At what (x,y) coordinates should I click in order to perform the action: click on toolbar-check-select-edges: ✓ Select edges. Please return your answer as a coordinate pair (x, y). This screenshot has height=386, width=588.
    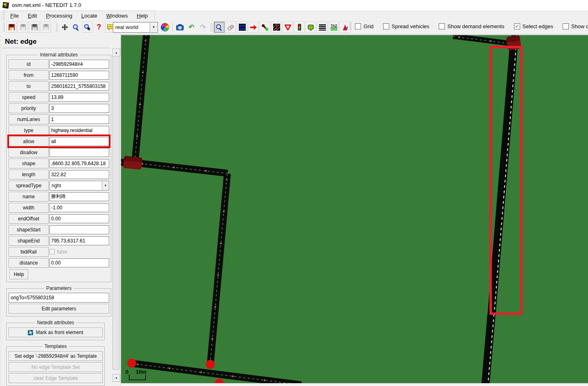
    Looking at the image, I should click on (534, 26).